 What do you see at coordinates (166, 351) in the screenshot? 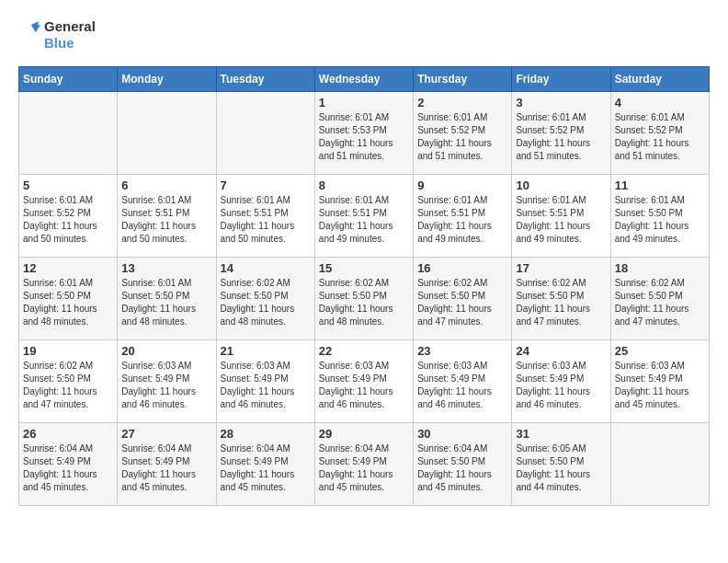
I see `day-number: 20` at bounding box center [166, 351].